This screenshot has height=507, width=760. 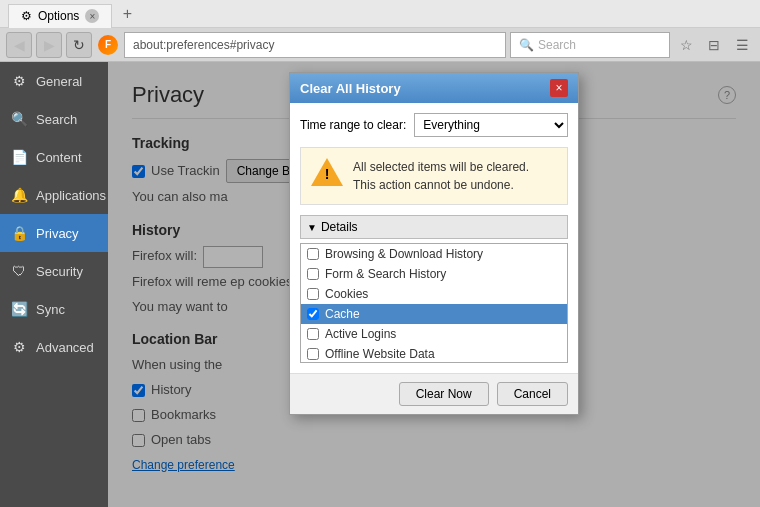 I want to click on sidebar-label-applications: Applications, so click(x=71, y=196).